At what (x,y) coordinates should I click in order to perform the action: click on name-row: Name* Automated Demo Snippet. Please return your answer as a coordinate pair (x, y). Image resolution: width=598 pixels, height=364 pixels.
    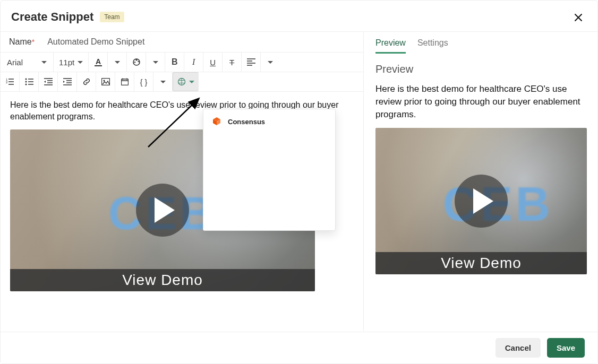
    Looking at the image, I should click on (182, 42).